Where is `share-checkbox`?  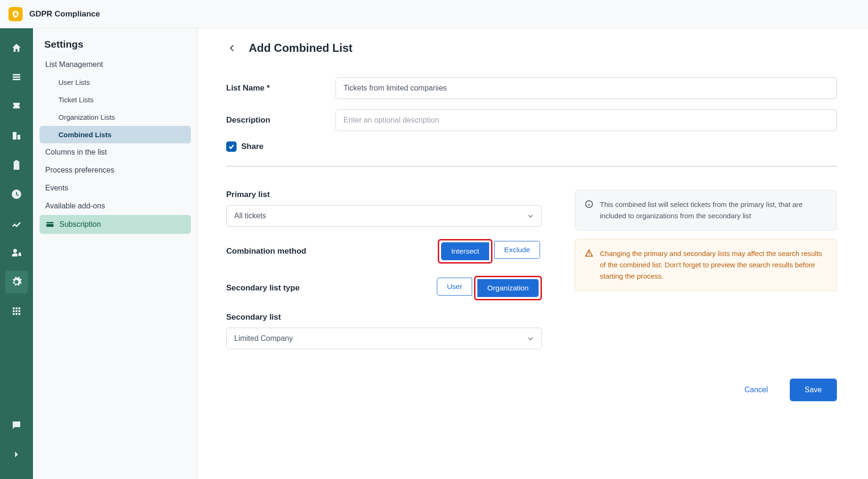
share-checkbox is located at coordinates (231, 147).